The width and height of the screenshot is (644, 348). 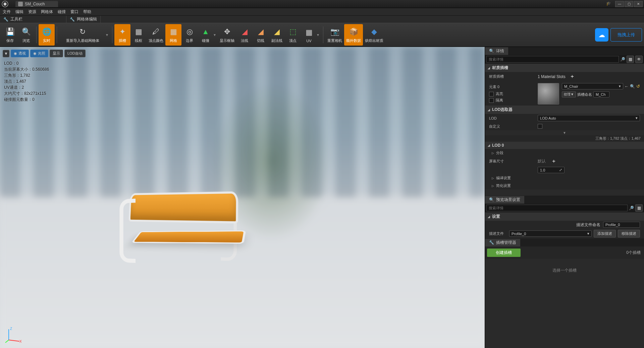 What do you see at coordinates (227, 32) in the screenshot?
I see `pivot-icon: ✥` at bounding box center [227, 32].